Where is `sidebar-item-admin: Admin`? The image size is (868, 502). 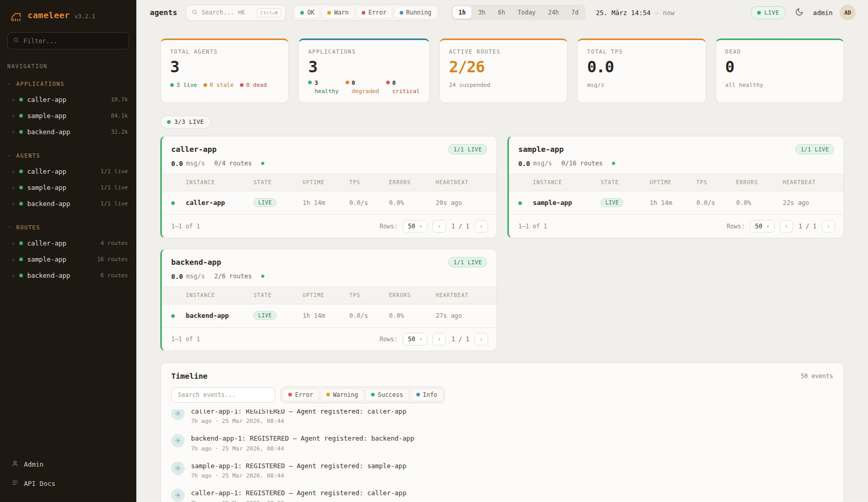 sidebar-item-admin: Admin is located at coordinates (68, 464).